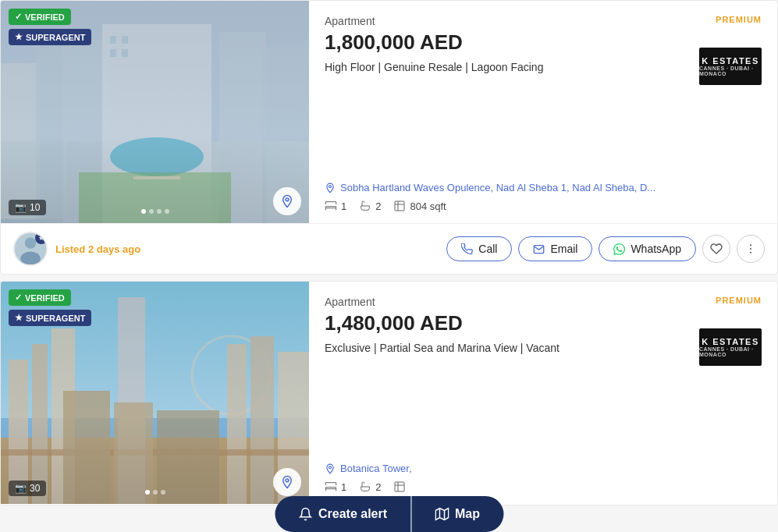  What do you see at coordinates (40, 298) in the screenshot?
I see `verified-badge-2: ✓ VERIFIED` at bounding box center [40, 298].